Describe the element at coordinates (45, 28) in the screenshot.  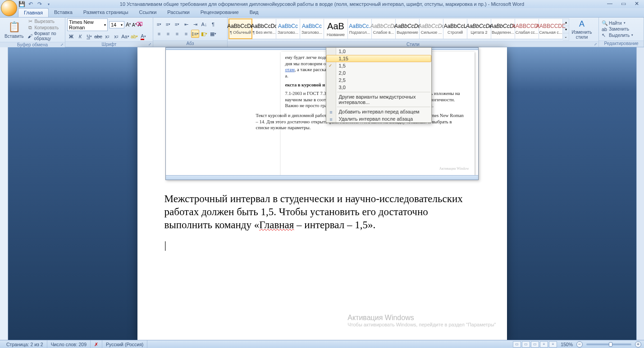
I see `copy-button: ⧉Копировать` at that location.